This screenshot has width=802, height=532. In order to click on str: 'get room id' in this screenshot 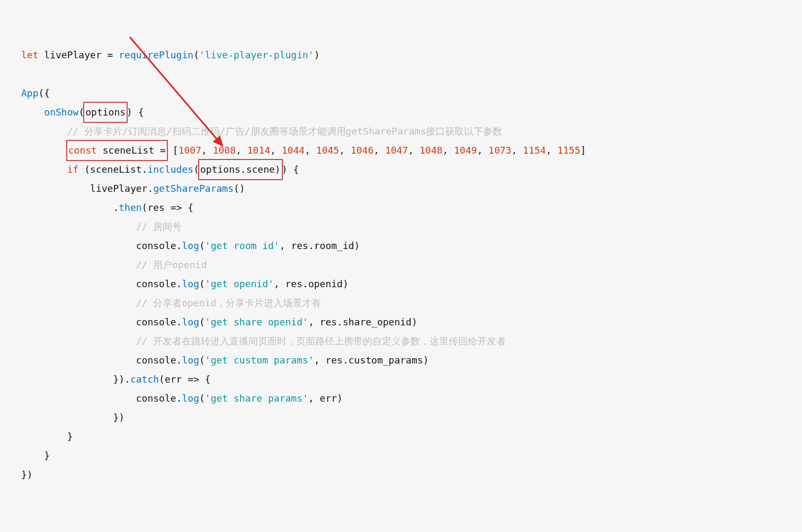, I will do `click(243, 246)`.